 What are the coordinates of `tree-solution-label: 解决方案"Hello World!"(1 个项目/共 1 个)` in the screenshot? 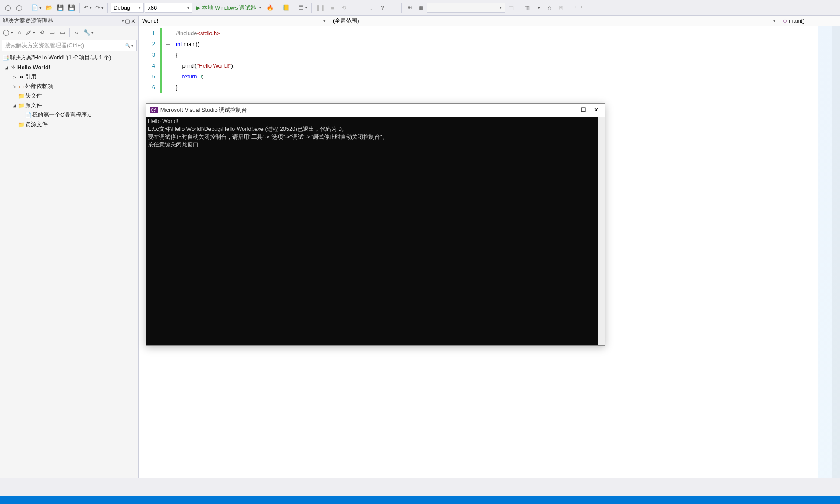 It's located at (60, 58).